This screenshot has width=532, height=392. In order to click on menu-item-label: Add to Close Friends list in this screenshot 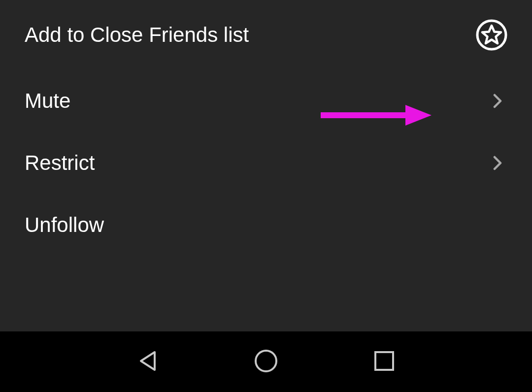, I will do `click(250, 35)`.